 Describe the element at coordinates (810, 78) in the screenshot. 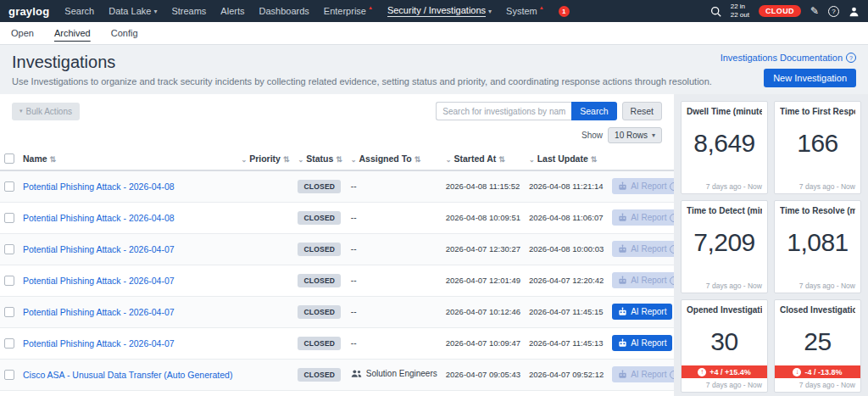

I see `new-investigation-button: New Investigation` at that location.